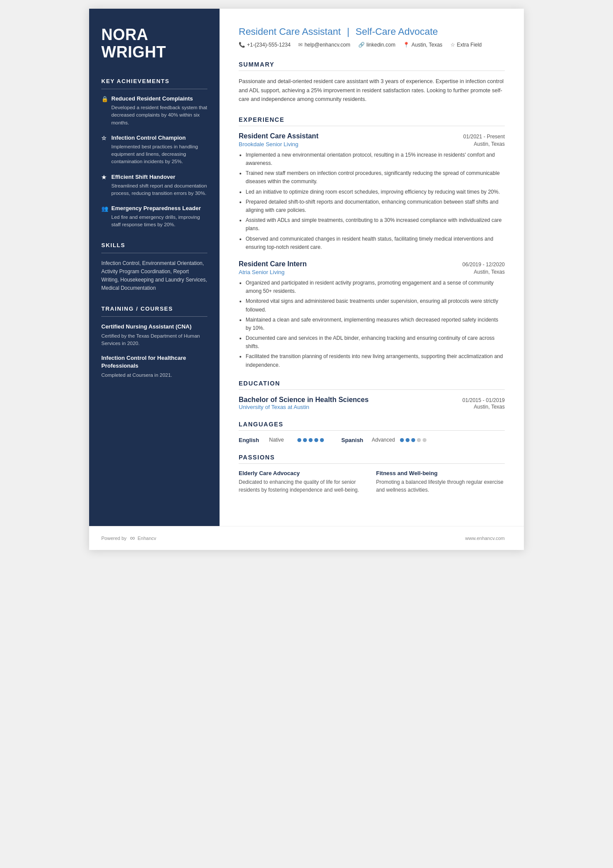 The image size is (613, 868). I want to click on achievement-icon-4: 👥, so click(105, 209).